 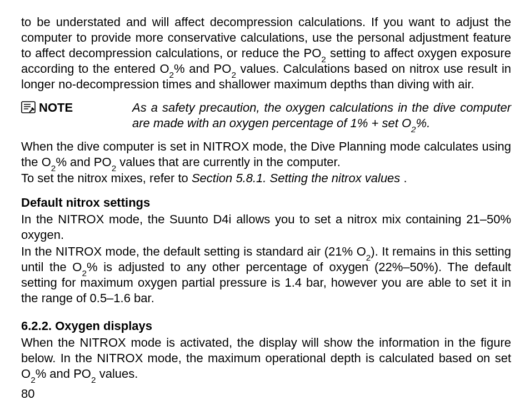 I want to click on default-nitrox-p1: In the NITROX mode, the Suunto D4i allow…, so click(x=266, y=227).